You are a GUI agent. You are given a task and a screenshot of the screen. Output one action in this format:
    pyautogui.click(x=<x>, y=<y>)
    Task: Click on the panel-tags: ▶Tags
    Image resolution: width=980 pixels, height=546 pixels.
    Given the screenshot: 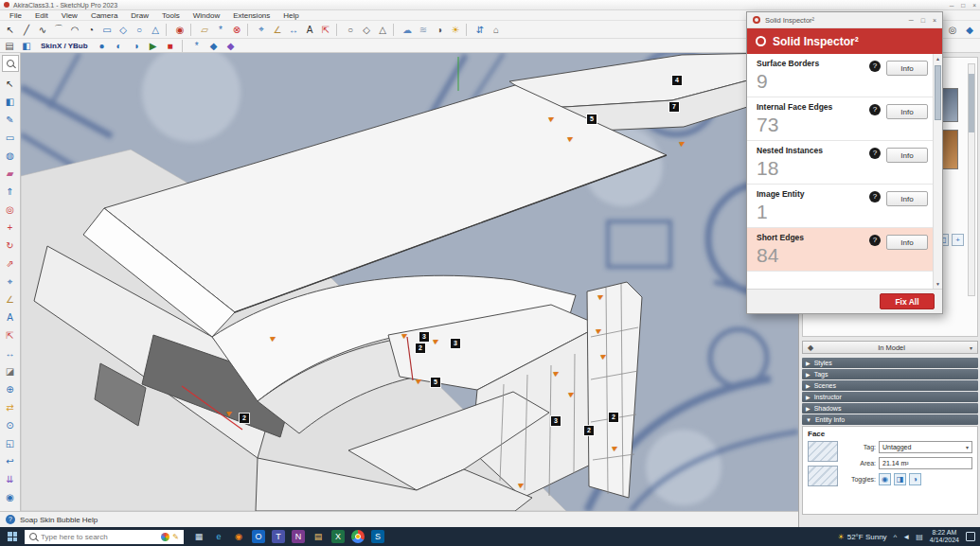 What is the action you would take?
    pyautogui.click(x=890, y=375)
    